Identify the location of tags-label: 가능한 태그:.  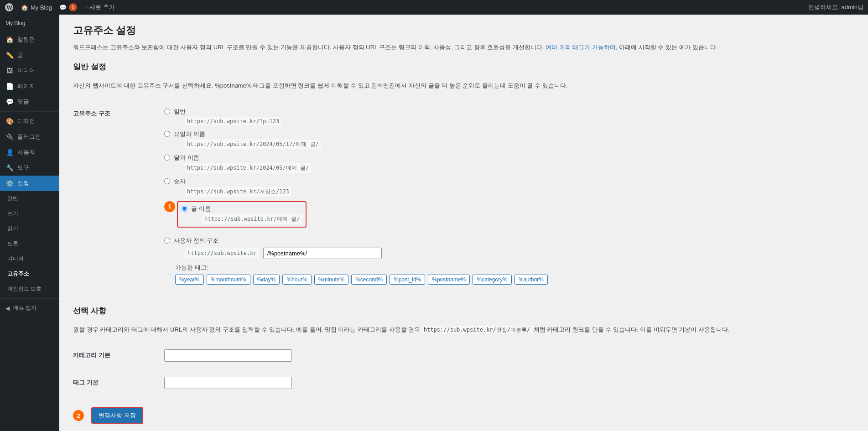
(515, 268).